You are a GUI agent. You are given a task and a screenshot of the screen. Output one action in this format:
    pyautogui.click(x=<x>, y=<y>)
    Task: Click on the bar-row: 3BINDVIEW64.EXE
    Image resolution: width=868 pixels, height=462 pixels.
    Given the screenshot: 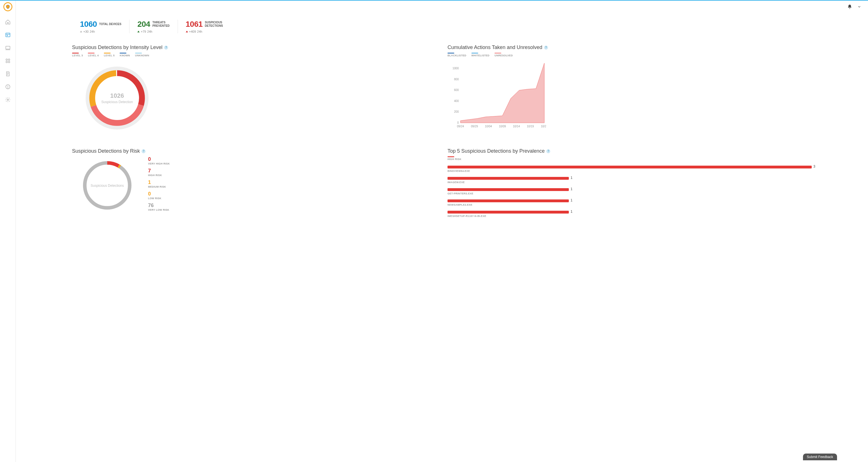 What is the action you would take?
    pyautogui.click(x=629, y=169)
    